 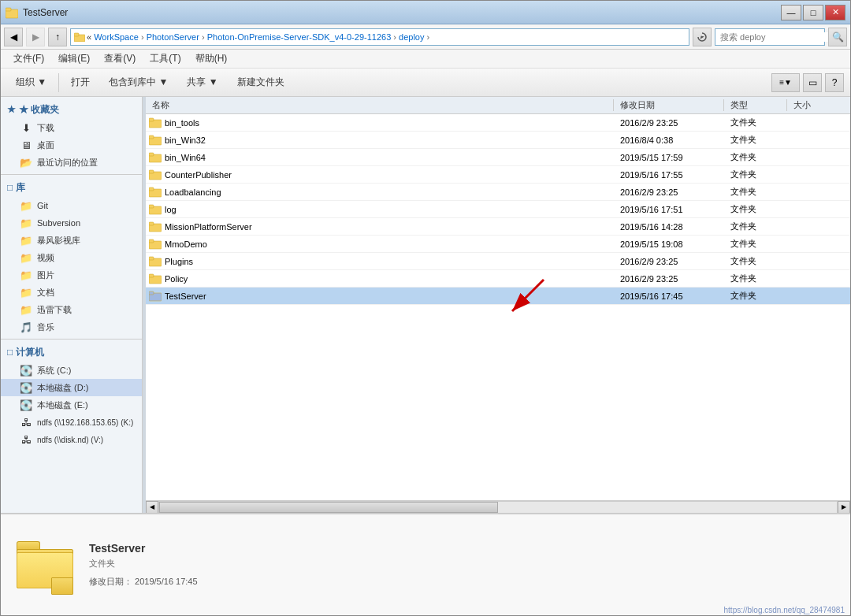 What do you see at coordinates (261, 83) in the screenshot?
I see `new-folder-button: 新建文件夹` at bounding box center [261, 83].